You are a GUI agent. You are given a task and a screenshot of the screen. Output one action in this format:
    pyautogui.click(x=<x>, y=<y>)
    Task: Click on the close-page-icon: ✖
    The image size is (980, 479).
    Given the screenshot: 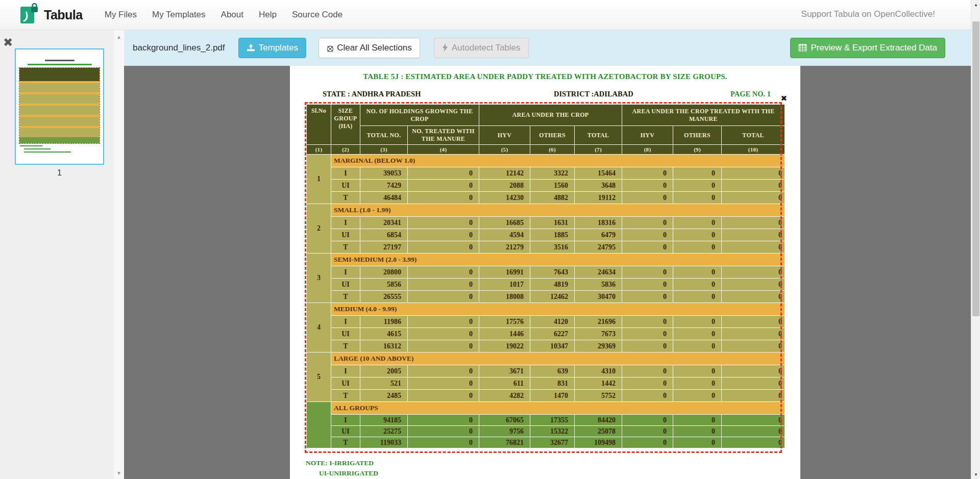 What is the action you would take?
    pyautogui.click(x=8, y=43)
    